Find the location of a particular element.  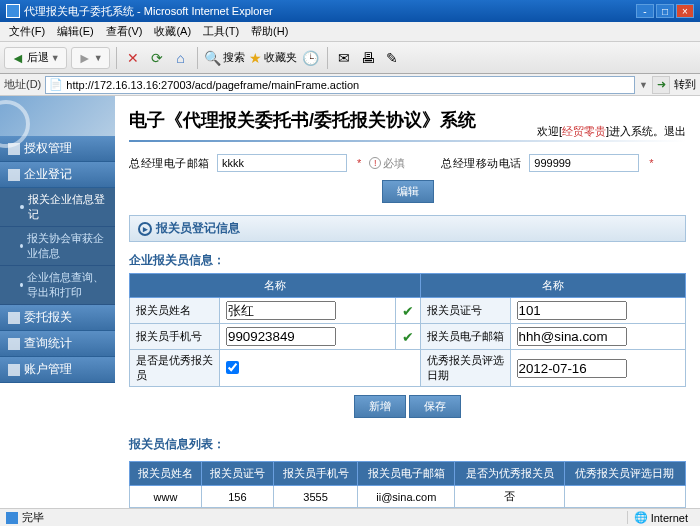

demail-input is located at coordinates (572, 336).